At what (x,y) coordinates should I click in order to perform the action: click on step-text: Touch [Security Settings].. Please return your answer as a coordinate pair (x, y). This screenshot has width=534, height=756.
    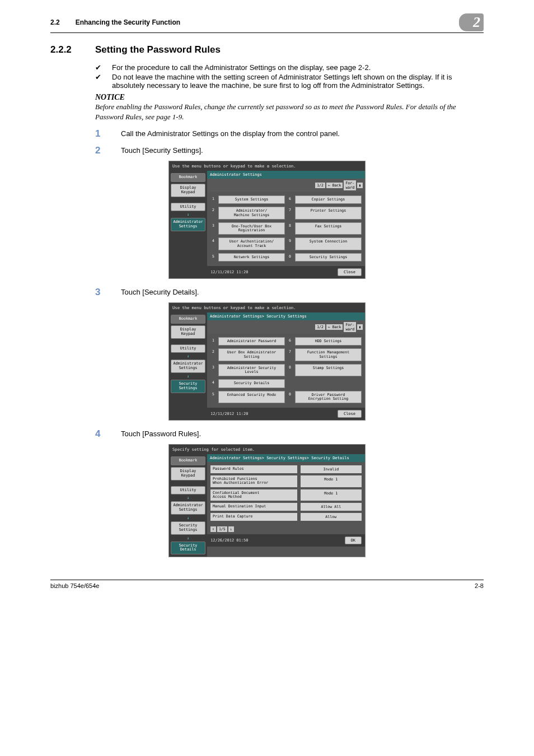
    Looking at the image, I should click on (162, 151).